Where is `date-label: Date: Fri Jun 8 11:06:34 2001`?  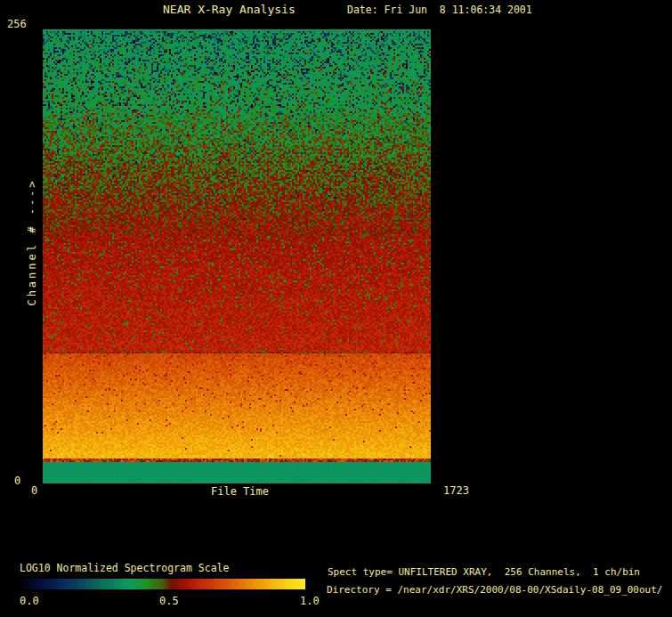 date-label: Date: Fri Jun 8 11:06:34 2001 is located at coordinates (440, 11).